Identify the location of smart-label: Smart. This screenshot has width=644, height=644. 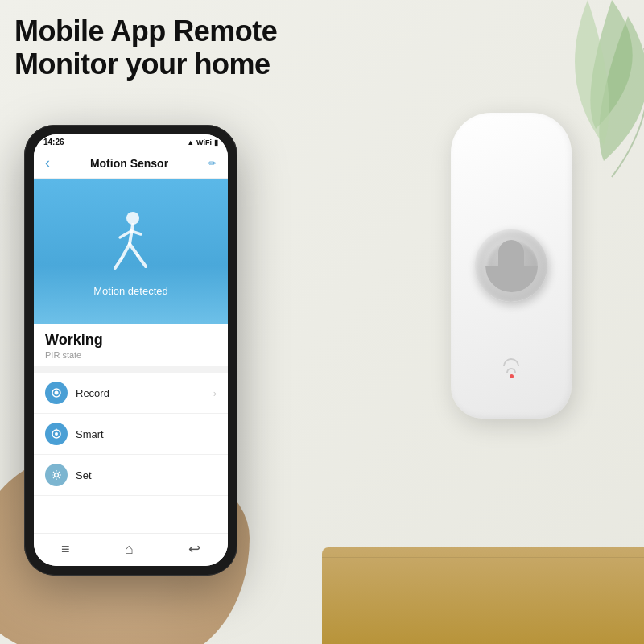
(147, 435).